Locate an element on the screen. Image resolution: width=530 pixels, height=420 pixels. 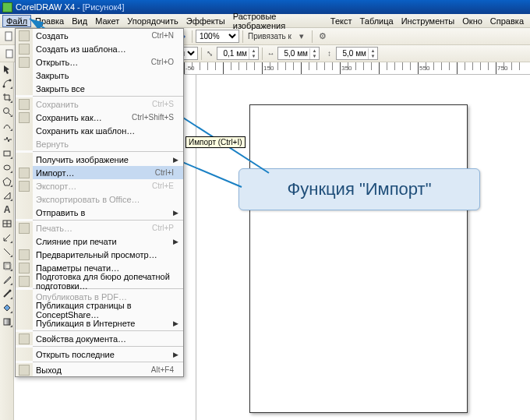
smart-draw-tool is located at coordinates (7, 139).